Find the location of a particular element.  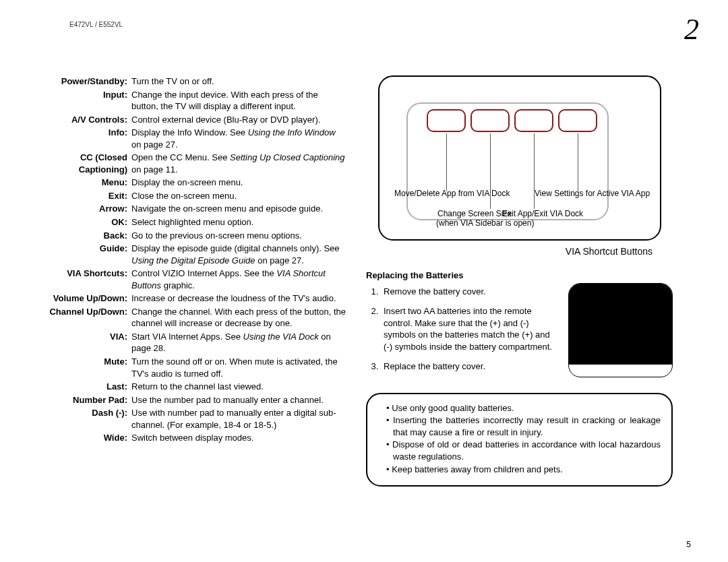

definition-row: A/V Controls:Control external device (Bl… is located at coordinates (192, 120).